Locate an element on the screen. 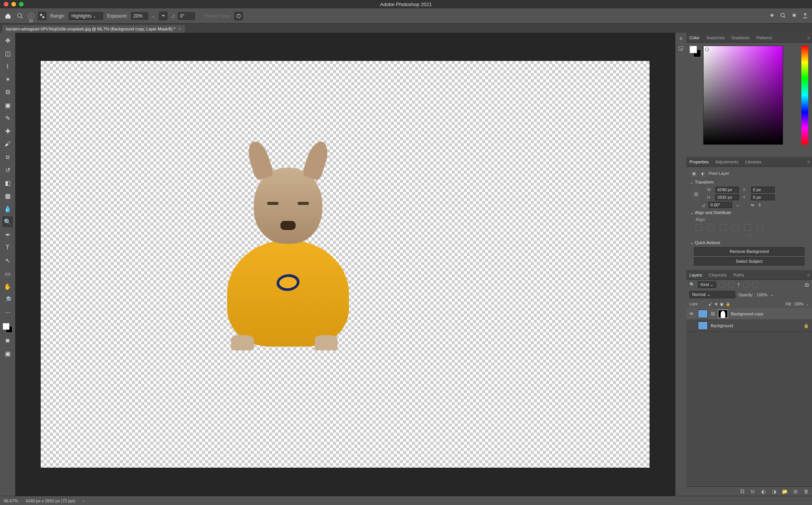  width-input: 4240 px is located at coordinates (727, 190).